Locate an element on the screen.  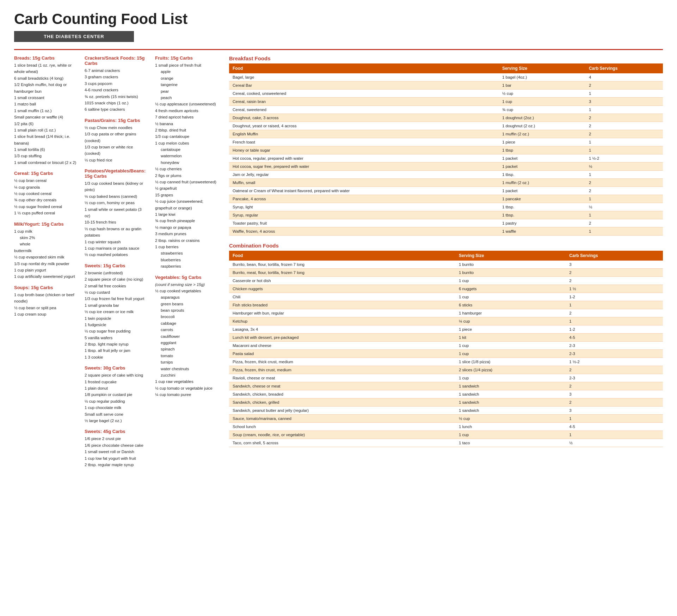
table-cell: 1 cup is located at coordinates (510, 346).